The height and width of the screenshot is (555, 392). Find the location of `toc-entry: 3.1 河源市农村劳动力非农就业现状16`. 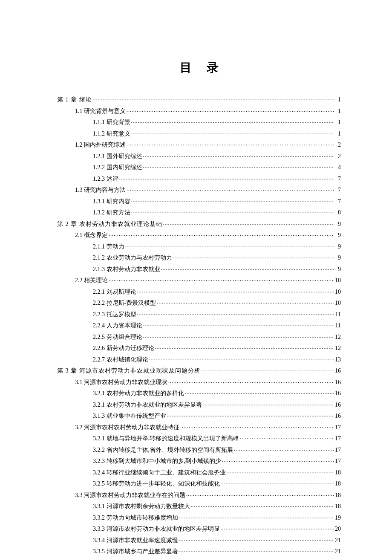

toc-entry: 3.1 河源市农村劳动力非农就业现状16 is located at coordinates (199, 382).